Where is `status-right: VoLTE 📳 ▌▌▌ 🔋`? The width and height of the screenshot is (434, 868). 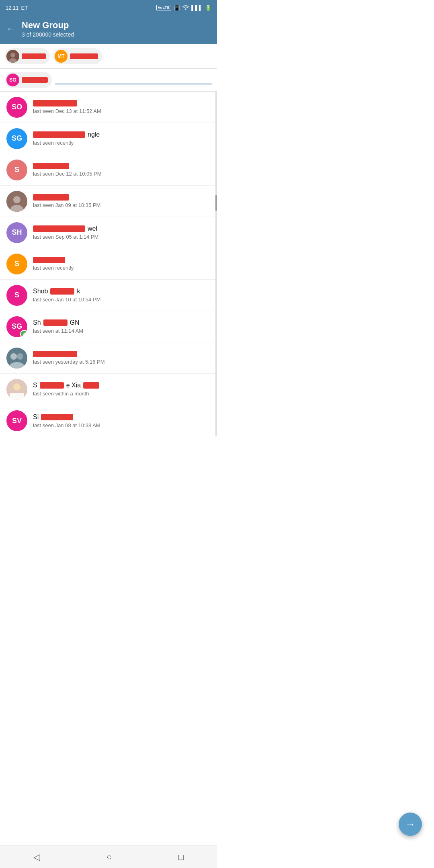
status-right: VoLTE 📳 ▌▌▌ 🔋 is located at coordinates (184, 8).